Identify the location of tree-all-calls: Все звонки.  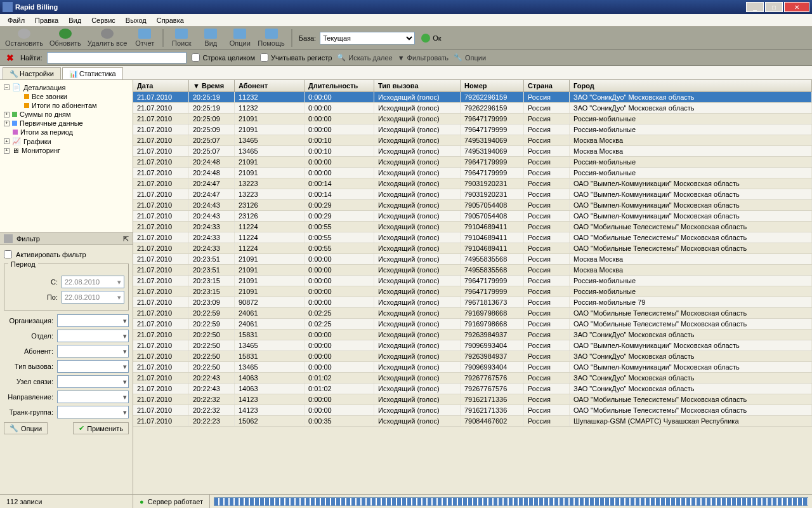
(66, 97).